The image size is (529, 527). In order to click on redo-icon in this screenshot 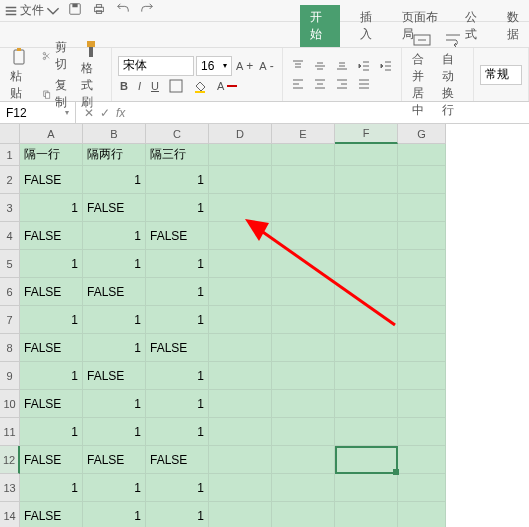, I will do `click(147, 10)`.